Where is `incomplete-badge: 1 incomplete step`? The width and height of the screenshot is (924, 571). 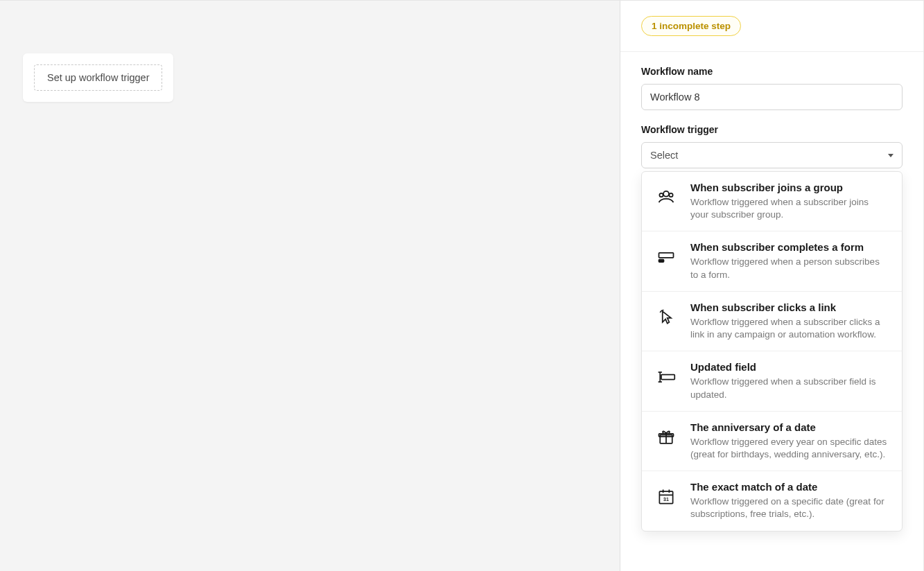 incomplete-badge: 1 incomplete step is located at coordinates (691, 26).